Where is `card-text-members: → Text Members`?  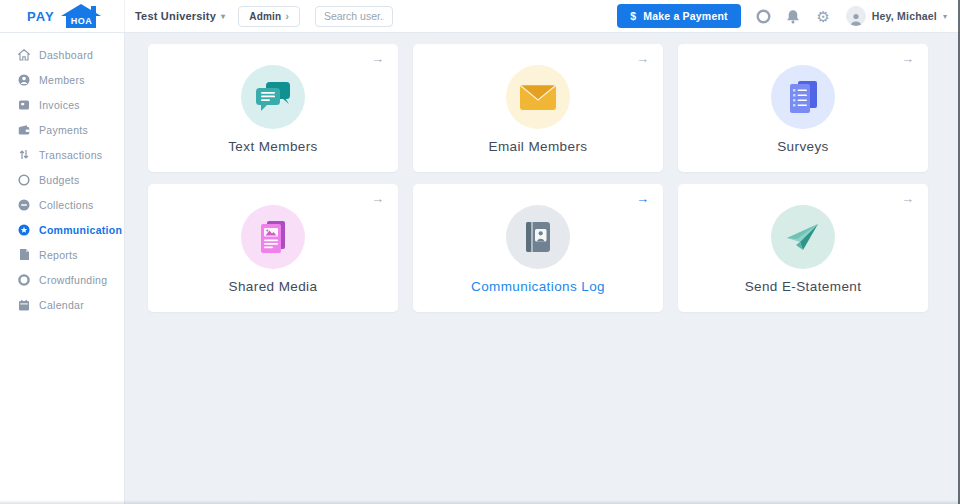
card-text-members: → Text Members is located at coordinates (273, 108).